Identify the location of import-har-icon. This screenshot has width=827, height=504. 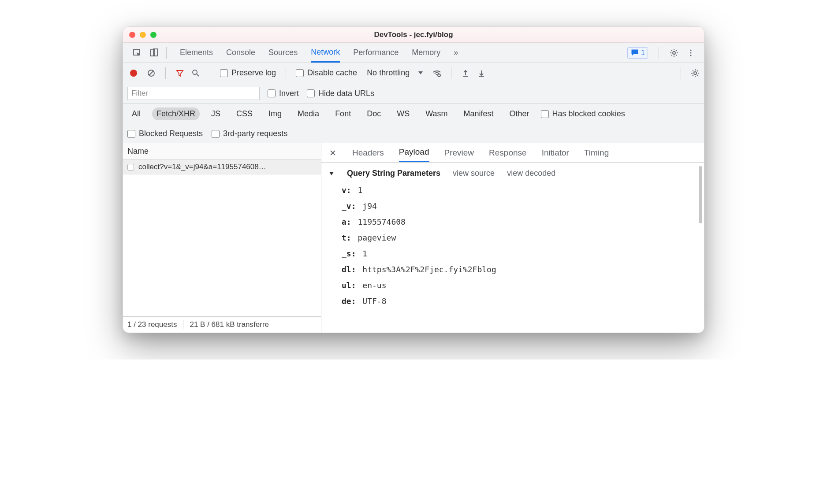
(466, 73).